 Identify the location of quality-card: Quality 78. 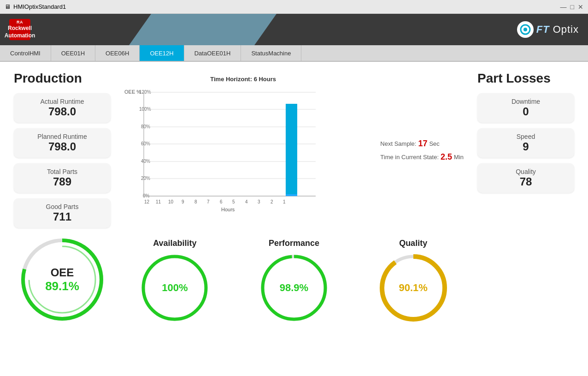
(526, 178).